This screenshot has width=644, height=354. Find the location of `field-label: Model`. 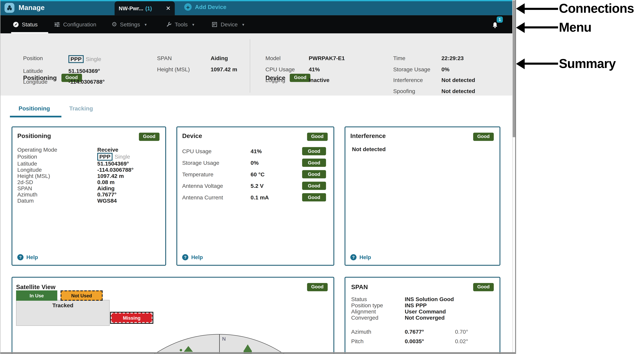

field-label: Model is located at coordinates (287, 58).